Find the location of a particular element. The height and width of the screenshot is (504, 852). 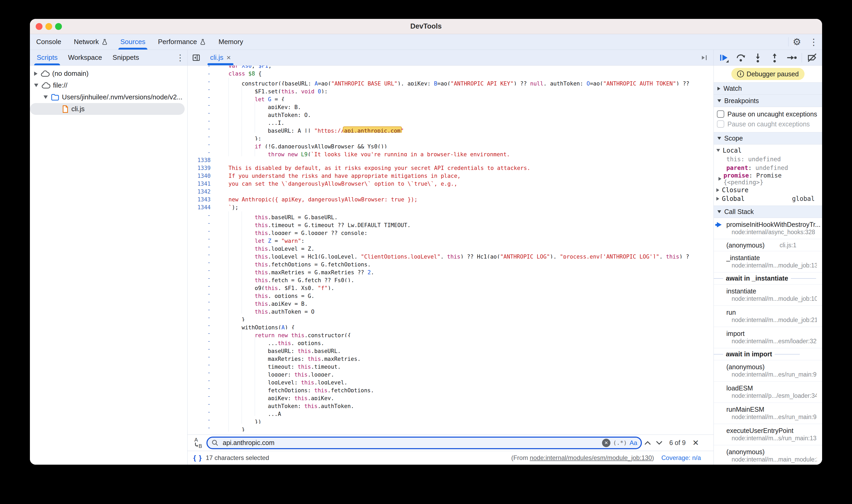

call-stack-frame: instantiatenode:internal/m...module_job:… is located at coordinates (768, 295).